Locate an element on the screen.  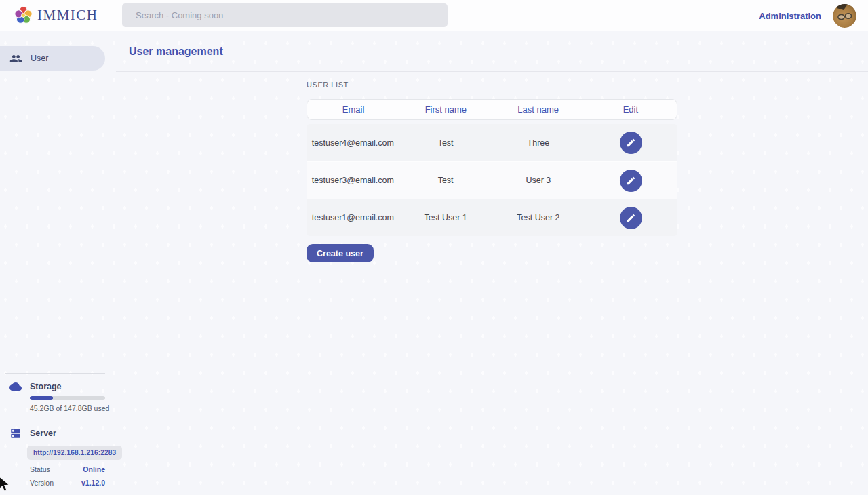
user-table: testuser4@email.com Test Three testuser3… is located at coordinates (492, 180).